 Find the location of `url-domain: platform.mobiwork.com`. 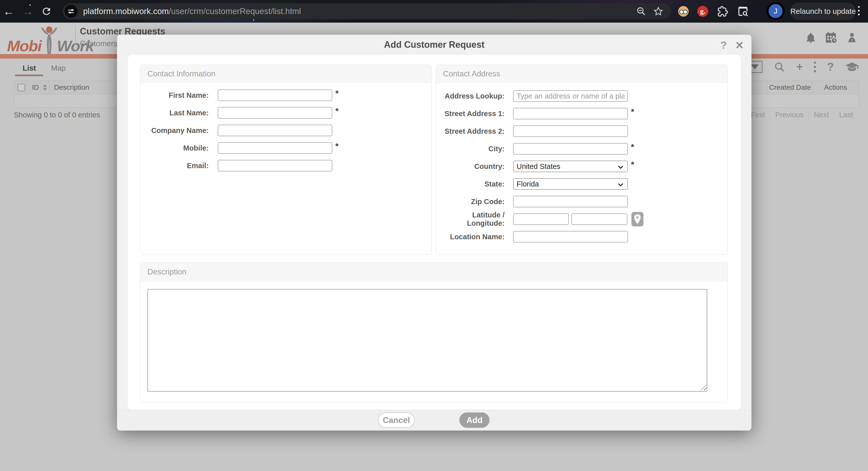

url-domain: platform.mobiwork.com is located at coordinates (126, 11).